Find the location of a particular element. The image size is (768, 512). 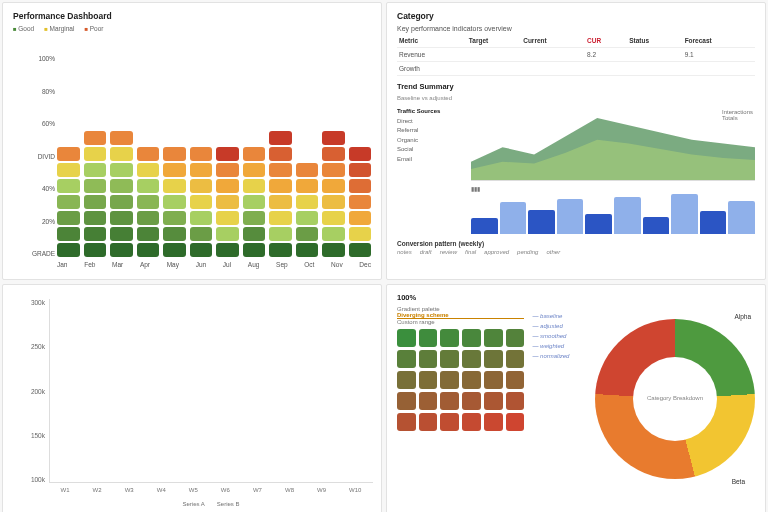

palette-option: Diverging scheme is located at coordinates (460, 316).